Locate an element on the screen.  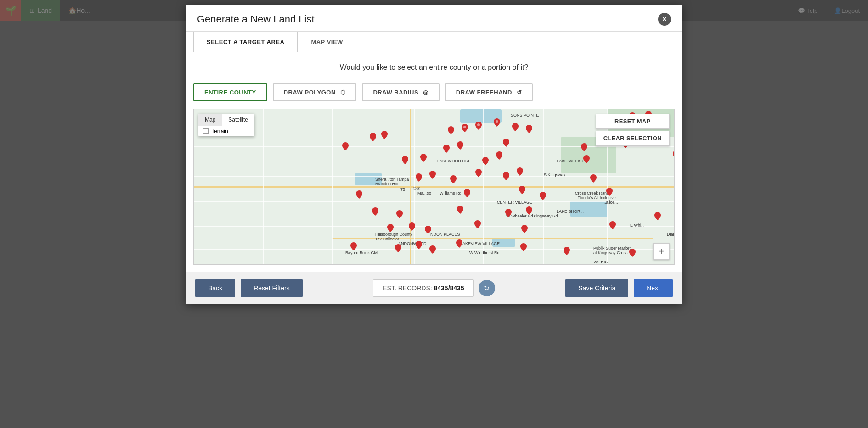
records-value: 8435/8435 is located at coordinates (449, 288).